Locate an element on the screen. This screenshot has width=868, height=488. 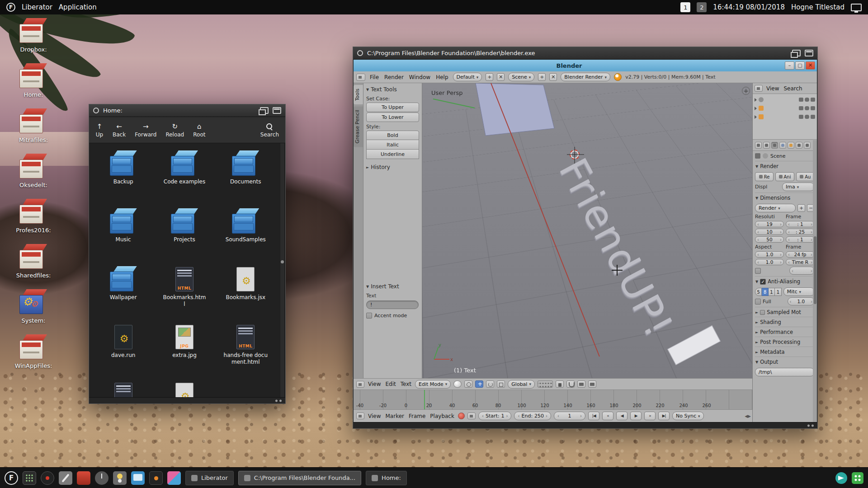
render-panel-header: ▼Render is located at coordinates (785, 166).